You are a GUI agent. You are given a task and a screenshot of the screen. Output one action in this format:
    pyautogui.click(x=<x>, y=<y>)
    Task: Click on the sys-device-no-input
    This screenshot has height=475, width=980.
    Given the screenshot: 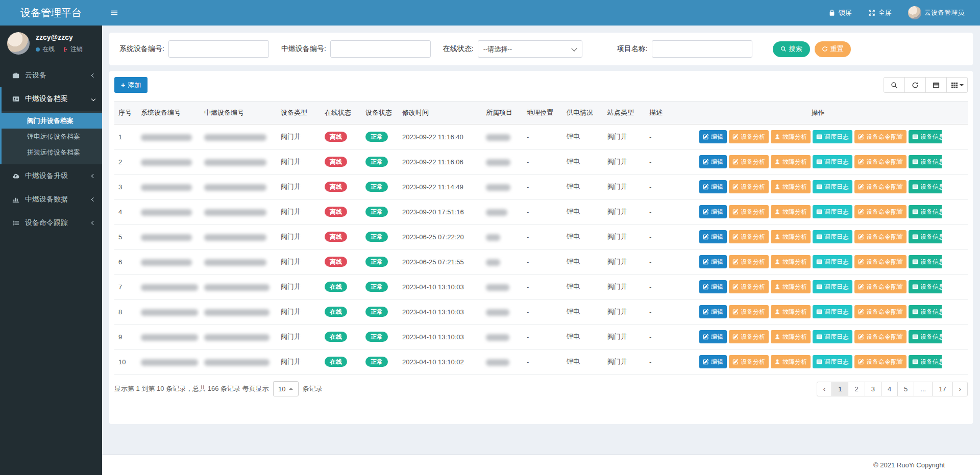 What is the action you would take?
    pyautogui.click(x=218, y=49)
    